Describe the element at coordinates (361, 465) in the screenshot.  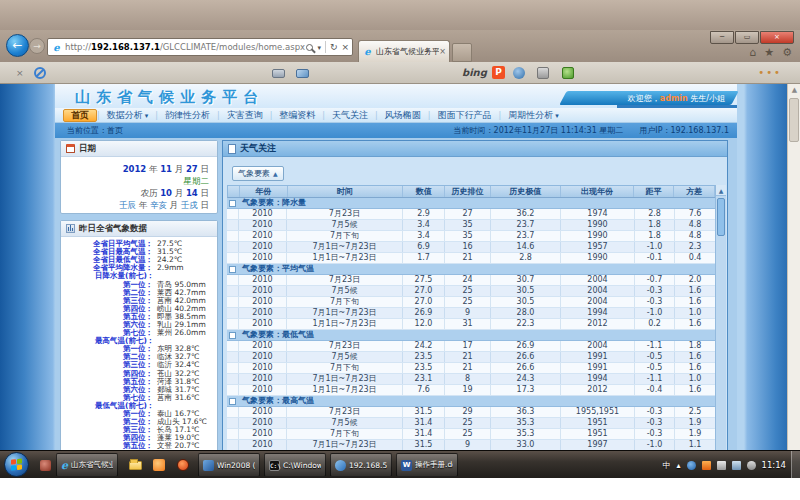
I see `taskbar-window-3: 192.168.59.99...` at that location.